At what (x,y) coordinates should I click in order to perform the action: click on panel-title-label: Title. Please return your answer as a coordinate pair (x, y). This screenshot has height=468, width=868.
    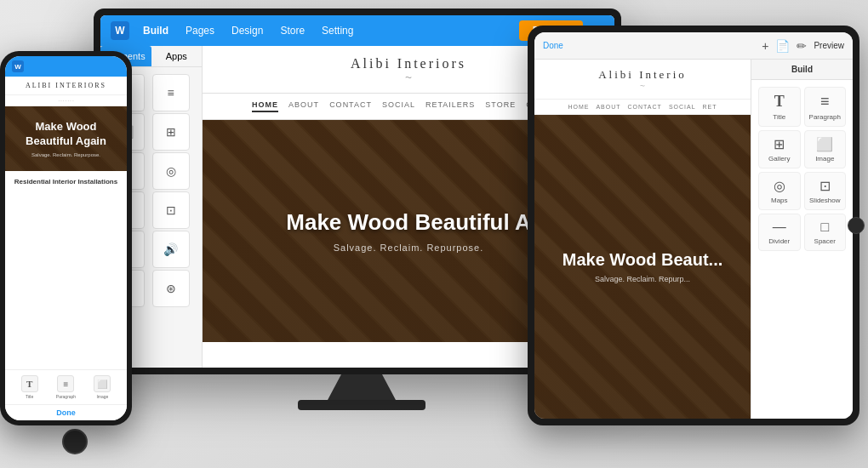
    Looking at the image, I should click on (779, 117).